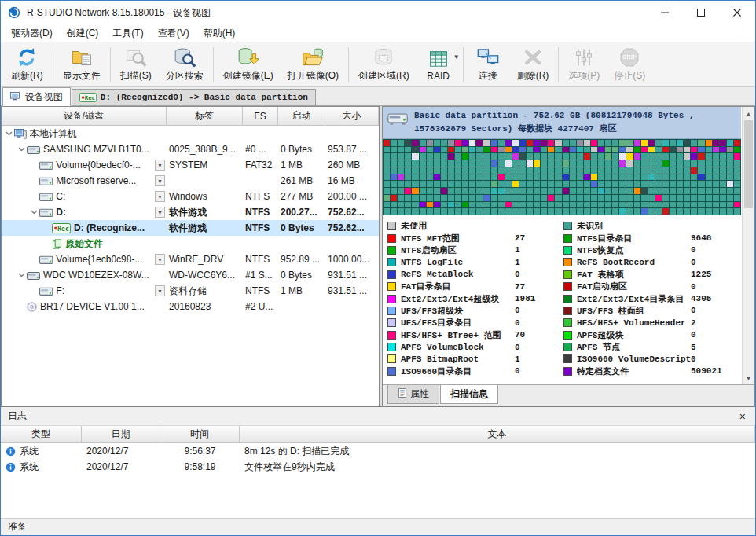 This screenshot has width=756, height=536. Describe the element at coordinates (36, 97) in the screenshot. I see `tab-device-view: 设备视图` at that location.